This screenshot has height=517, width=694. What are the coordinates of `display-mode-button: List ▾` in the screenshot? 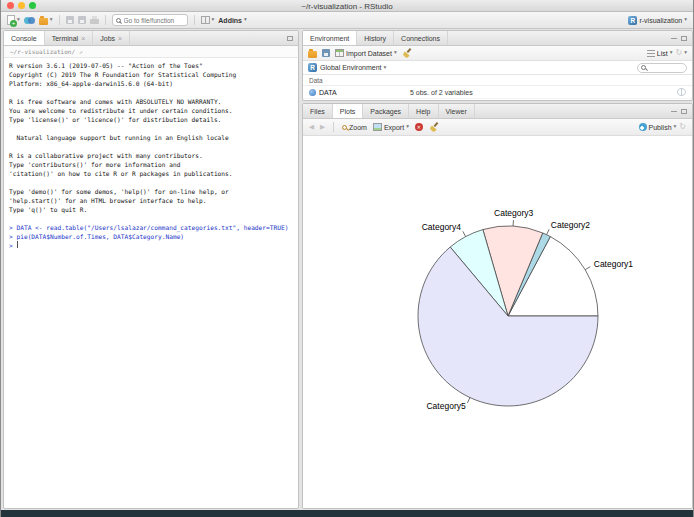 It's located at (660, 54).